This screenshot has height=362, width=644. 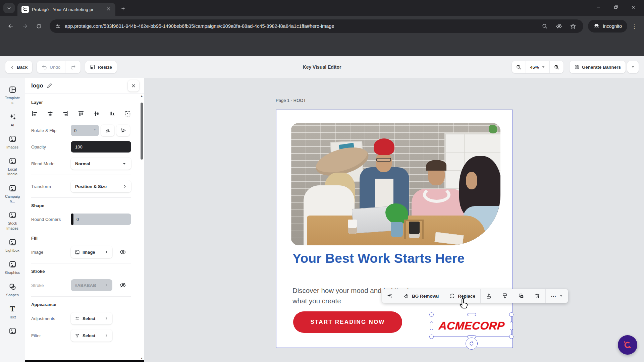 I want to click on align-top-button, so click(x=81, y=114).